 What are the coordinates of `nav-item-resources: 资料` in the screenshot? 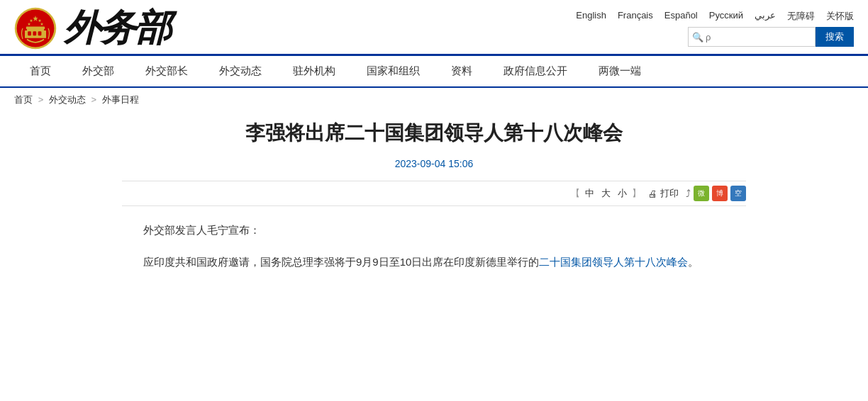 It's located at (462, 71).